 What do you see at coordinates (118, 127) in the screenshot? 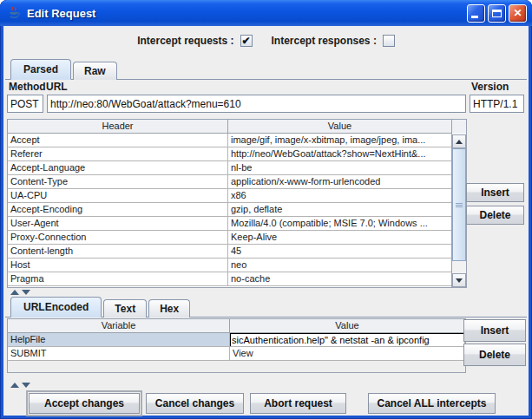
I see `header-column-header: Header` at bounding box center [118, 127].